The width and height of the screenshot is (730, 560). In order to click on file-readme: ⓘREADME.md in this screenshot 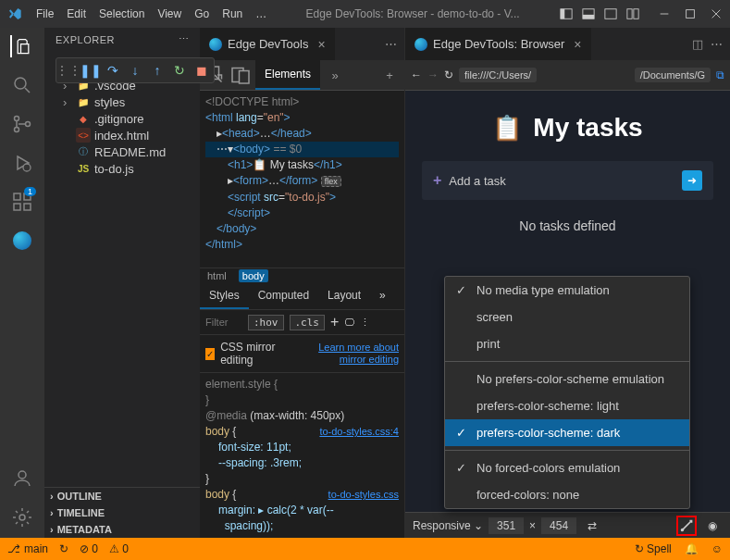, I will do `click(122, 152)`.